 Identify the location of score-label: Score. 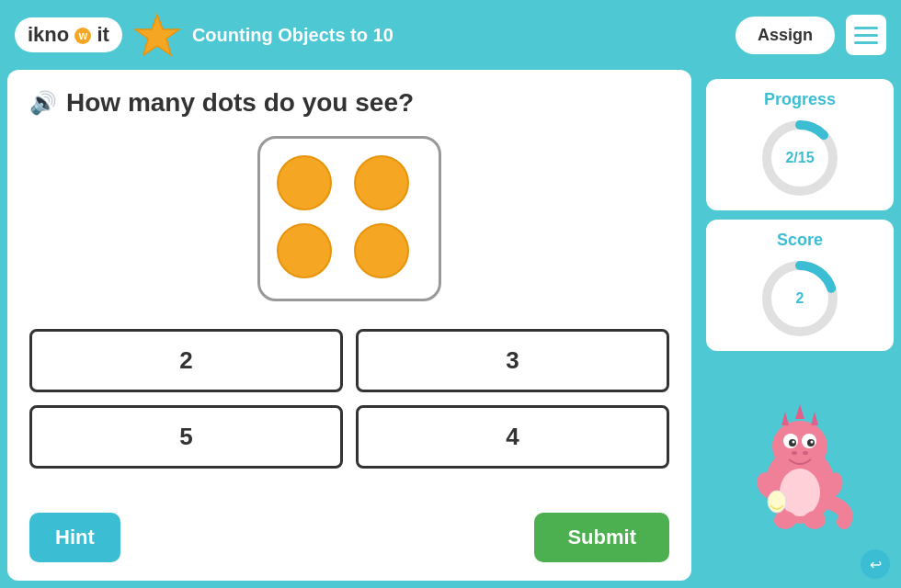
(800, 241).